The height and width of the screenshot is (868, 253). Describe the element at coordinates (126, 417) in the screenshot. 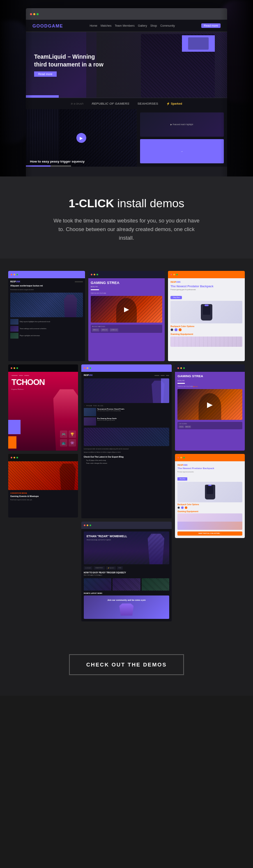

I see `dcm-articles: Tournament Preview: Grand Finals The bes…` at that location.